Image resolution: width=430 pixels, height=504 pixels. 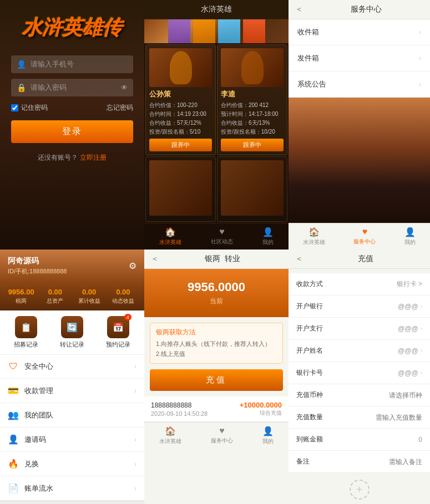 I want to click on stat-label-1: 总资产, so click(x=55, y=301).